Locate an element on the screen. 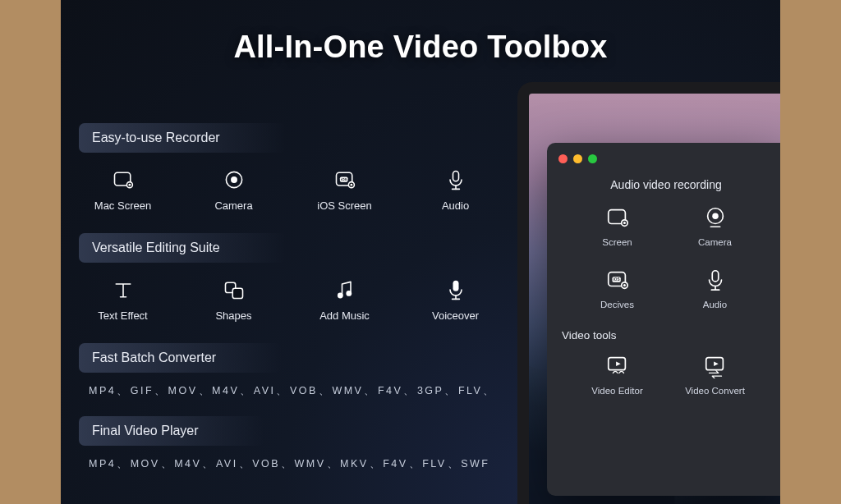 The width and height of the screenshot is (841, 504). feature-label: iOS Screen is located at coordinates (344, 205).